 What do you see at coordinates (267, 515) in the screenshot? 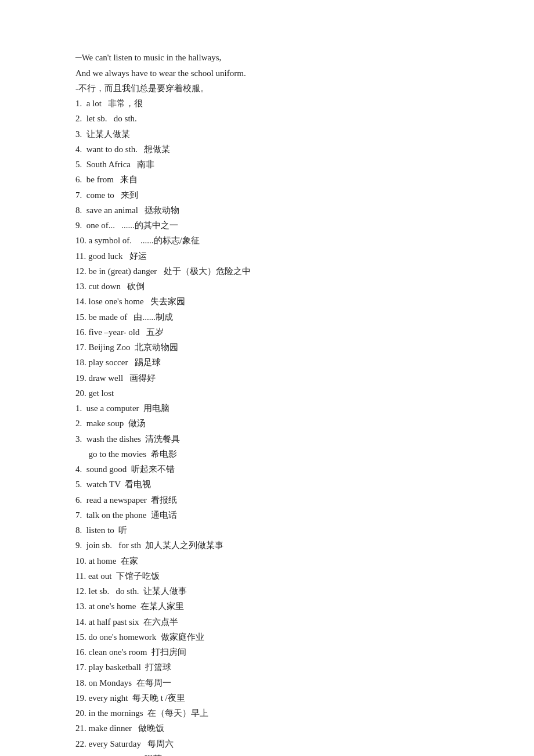
I see `text-line-30: 7. talk on the phone 通电话` at bounding box center [267, 515].